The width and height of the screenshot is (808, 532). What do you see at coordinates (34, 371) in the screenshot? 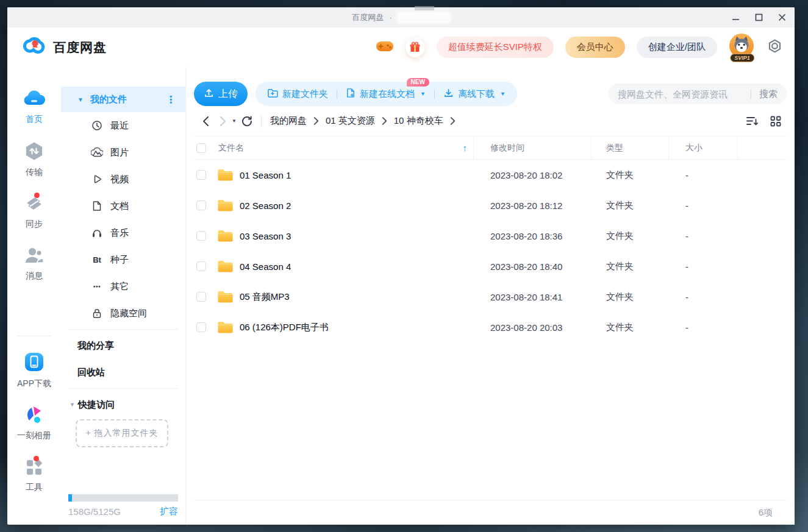
I see `rail-item-app-download: APP下载` at bounding box center [34, 371].